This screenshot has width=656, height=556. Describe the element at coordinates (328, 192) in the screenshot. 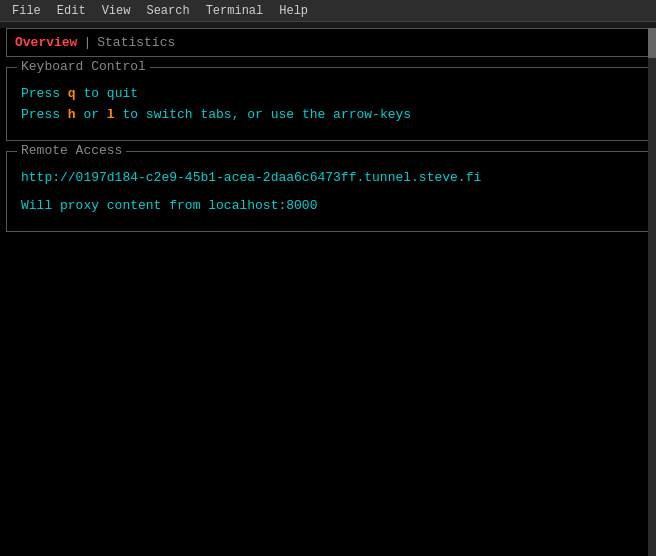

I see `remote-access-box: Remote Access http://0197d184-c2e9-45b1-…` at that location.